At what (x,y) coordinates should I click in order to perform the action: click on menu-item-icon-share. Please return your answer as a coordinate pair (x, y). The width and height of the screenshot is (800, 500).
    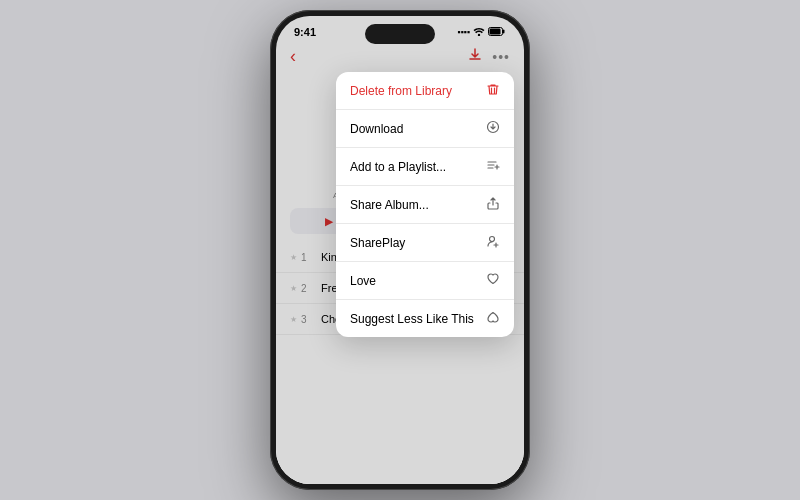
    Looking at the image, I should click on (493, 204).